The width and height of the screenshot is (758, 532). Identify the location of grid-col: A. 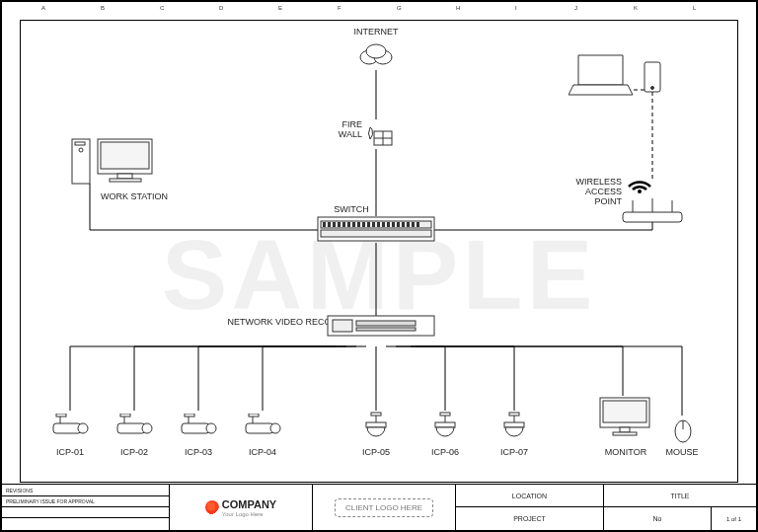
(43, 8).